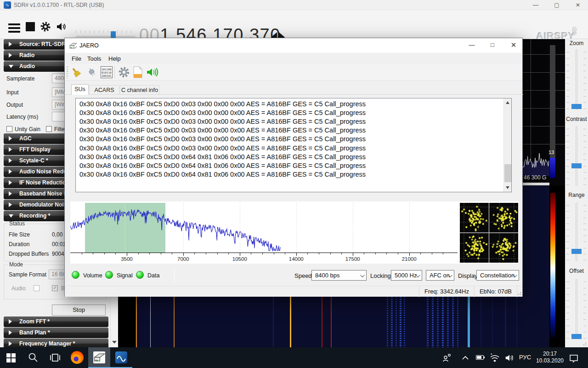  What do you see at coordinates (440, 275) in the screenshot?
I see `afc-select: AFC on` at bounding box center [440, 275].